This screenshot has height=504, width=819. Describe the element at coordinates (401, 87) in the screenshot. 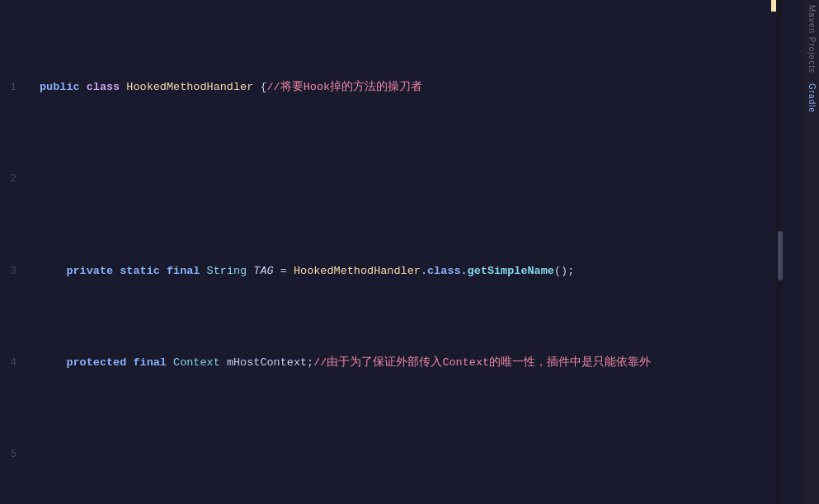

I see `code-line: 1 public class HookedMethodHandler {//将要…` at that location.